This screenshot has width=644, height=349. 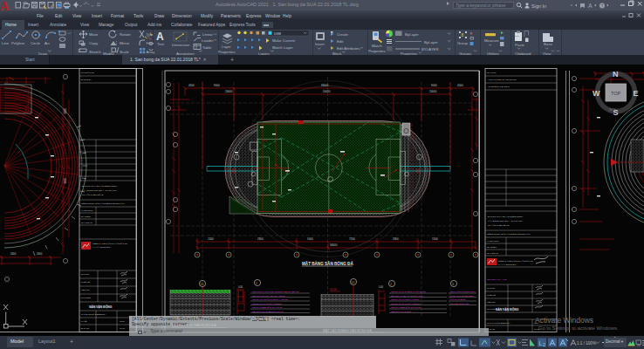 What do you see at coordinates (498, 87) in the screenshot?
I see `svg-text: - CAO ĐỘ GHI BẰNG M` at bounding box center [498, 87].